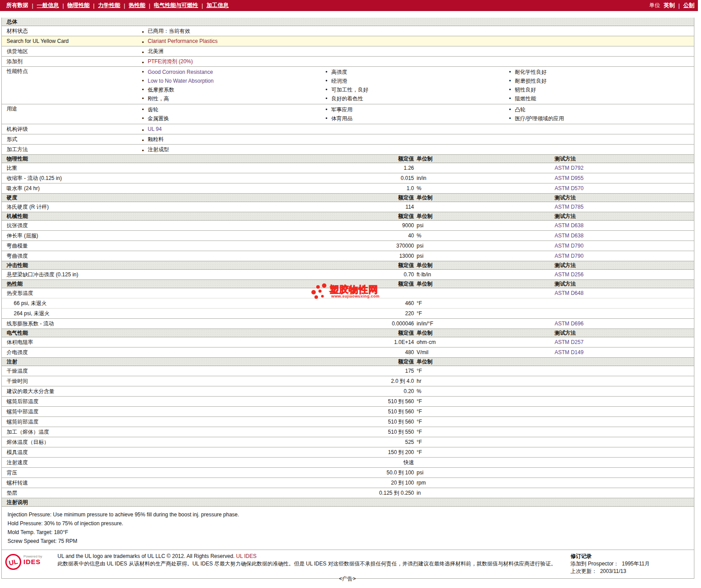 The height and width of the screenshot is (588, 701). What do you see at coordinates (348, 353) in the screenshot?
I see `row-dielectric-strength: 介电强度 480 V/mil ASTM D149` at bounding box center [348, 353].